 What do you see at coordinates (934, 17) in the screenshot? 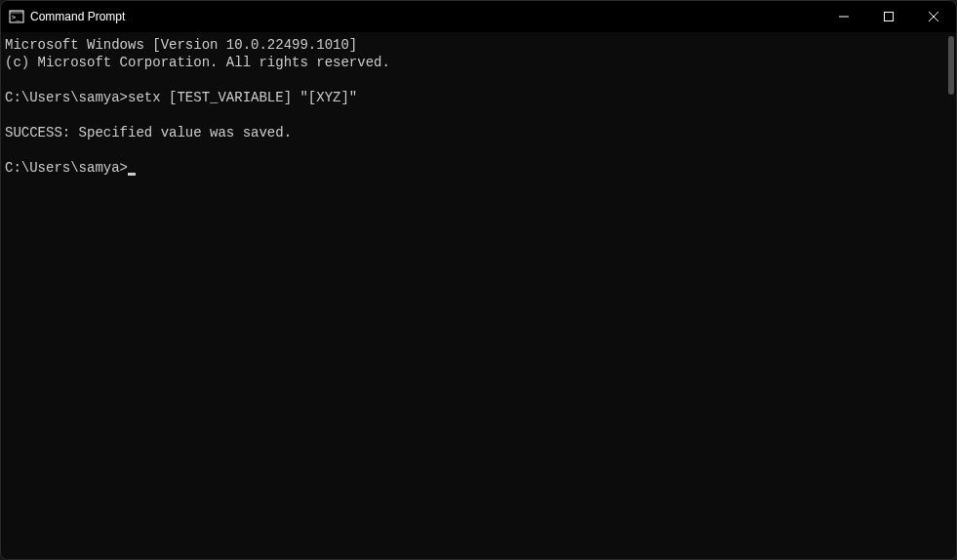
I see `close-button` at bounding box center [934, 17].